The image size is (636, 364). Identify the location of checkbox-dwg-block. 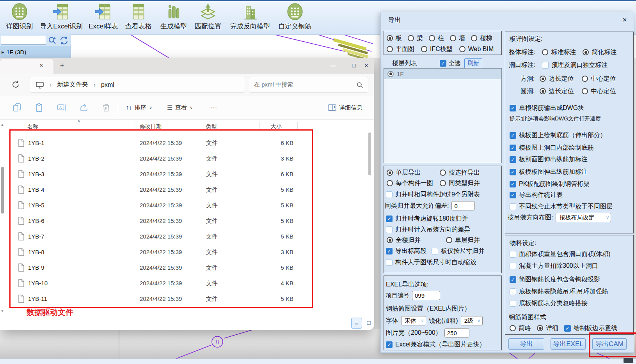
(513, 108).